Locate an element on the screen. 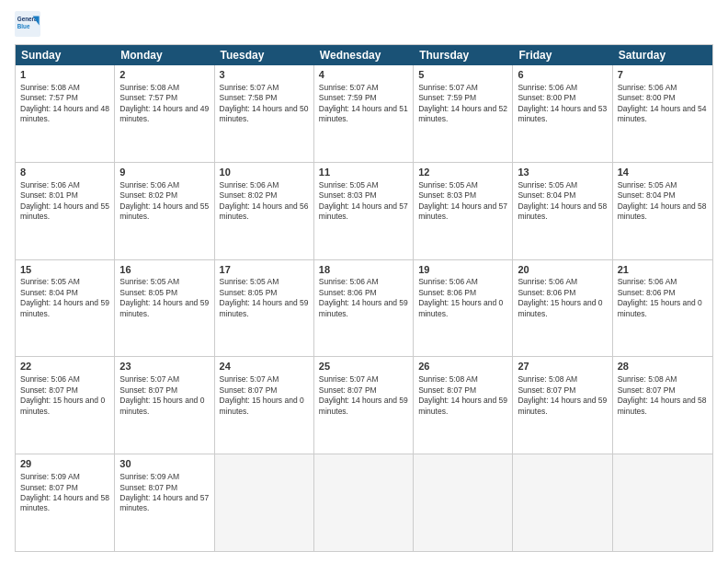 The height and width of the screenshot is (563, 728). daylight-label: Daylight: 14 hours and 56 minutes. is located at coordinates (265, 212).